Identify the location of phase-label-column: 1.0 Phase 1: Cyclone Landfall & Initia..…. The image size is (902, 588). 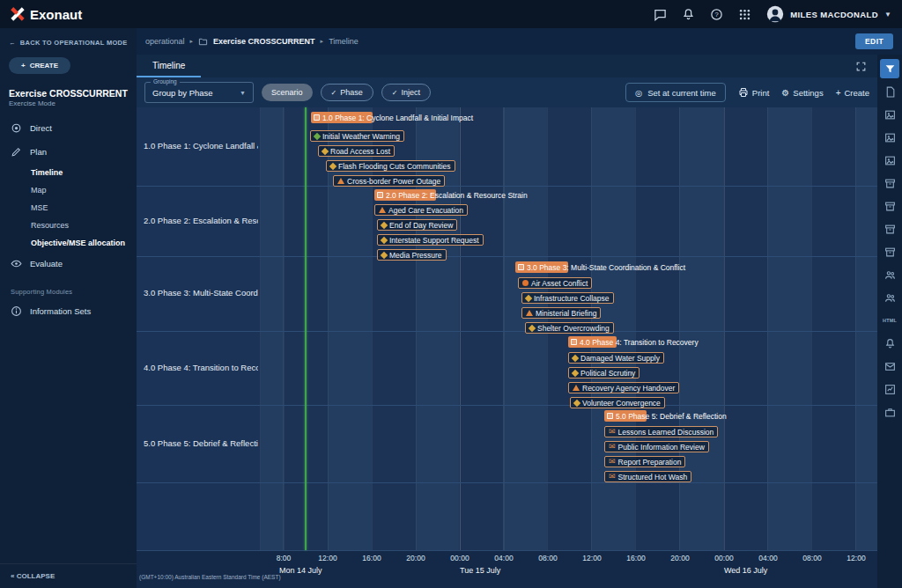
(199, 329).